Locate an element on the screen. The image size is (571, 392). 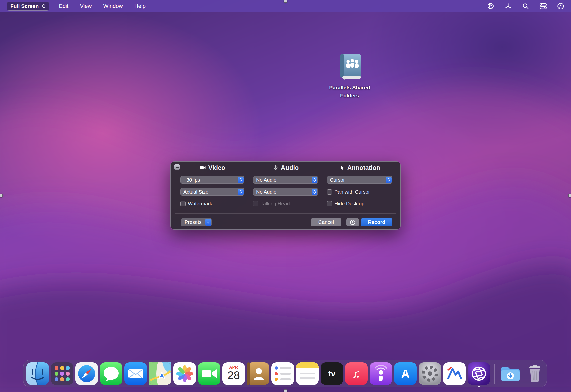
dock-launchpad-icon is located at coordinates (62, 374).